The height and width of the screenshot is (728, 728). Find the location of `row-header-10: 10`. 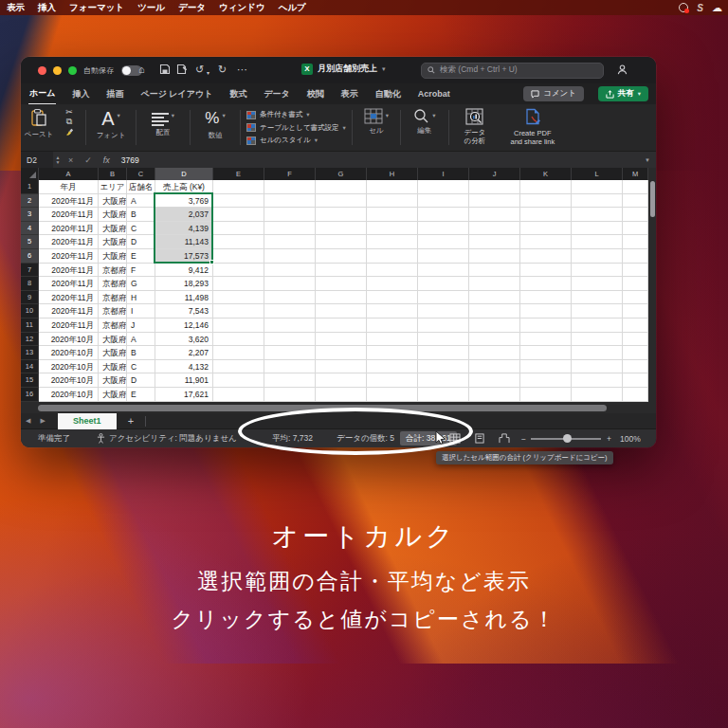

row-header-10: 10 is located at coordinates (30, 311).